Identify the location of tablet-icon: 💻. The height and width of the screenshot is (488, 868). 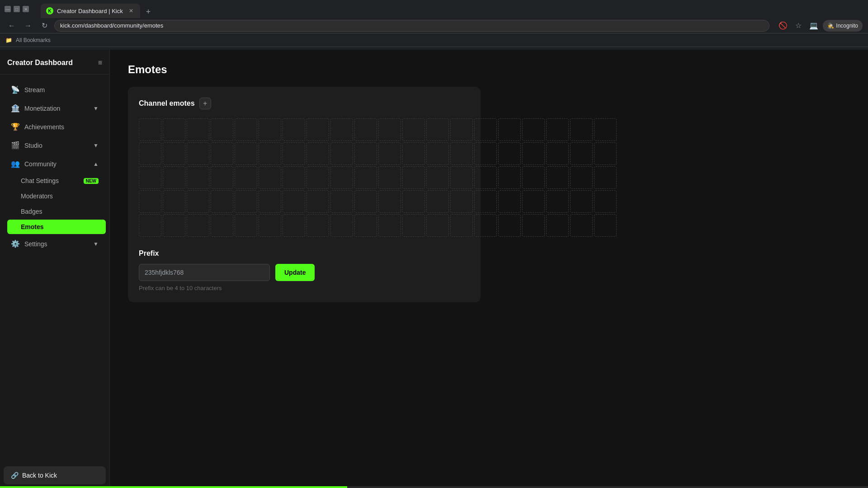
(814, 26).